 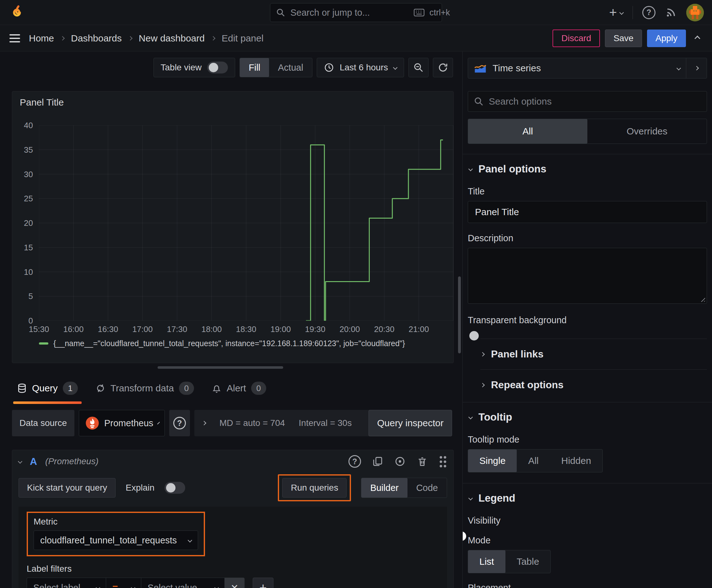 What do you see at coordinates (427, 488) in the screenshot?
I see `code-option: Code` at bounding box center [427, 488].